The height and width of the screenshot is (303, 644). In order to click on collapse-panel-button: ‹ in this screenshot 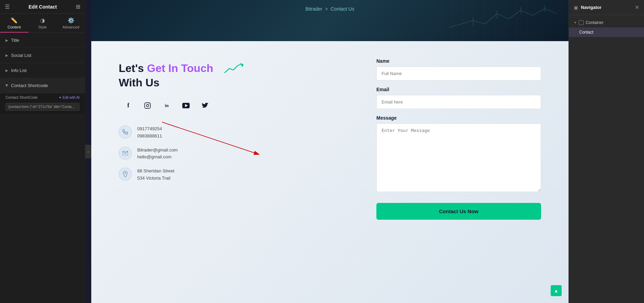, I will do `click(88, 152)`.